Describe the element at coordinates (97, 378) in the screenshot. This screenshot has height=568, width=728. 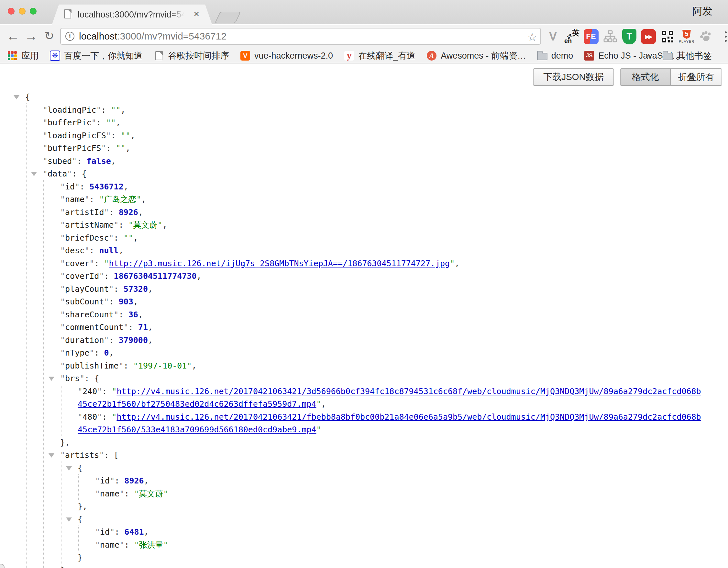
I see `json-punctuation: {` at that location.